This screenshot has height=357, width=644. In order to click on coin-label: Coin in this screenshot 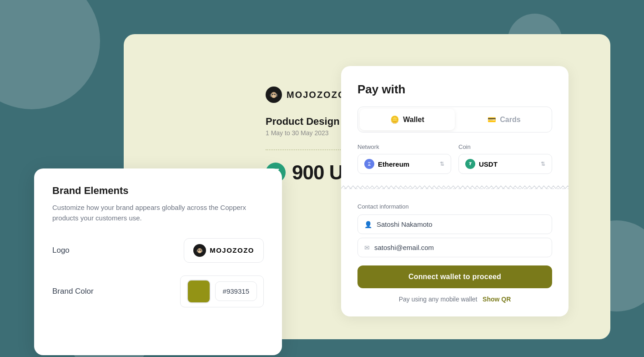, I will do `click(505, 147)`.